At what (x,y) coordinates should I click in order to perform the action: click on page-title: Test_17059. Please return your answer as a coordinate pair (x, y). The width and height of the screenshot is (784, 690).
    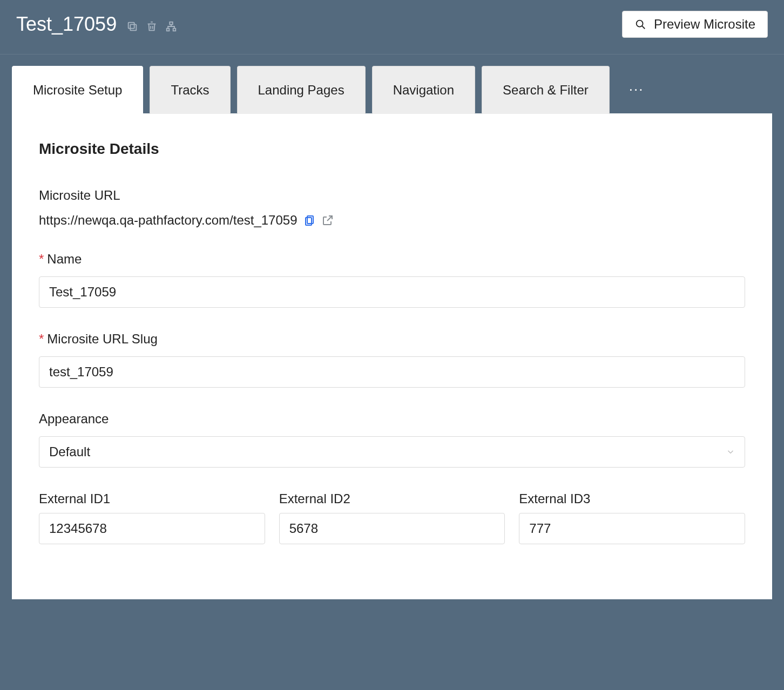
    Looking at the image, I should click on (66, 24).